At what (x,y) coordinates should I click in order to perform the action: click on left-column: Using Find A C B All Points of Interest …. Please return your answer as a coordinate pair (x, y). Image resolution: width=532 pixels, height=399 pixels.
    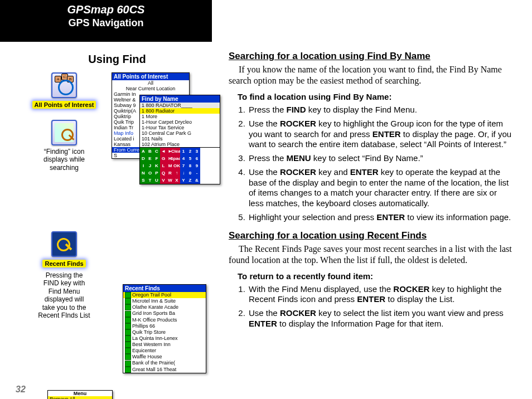
    Looking at the image, I should click on (117, 61).